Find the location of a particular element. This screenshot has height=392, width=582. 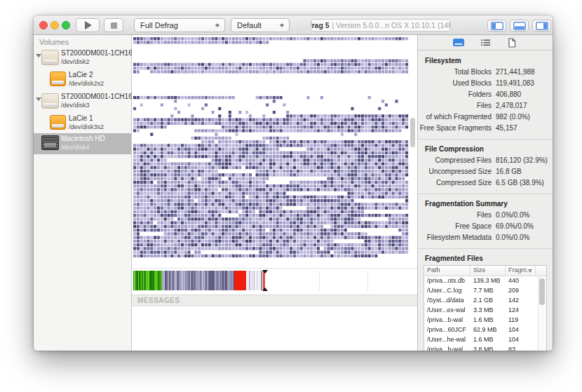

cell: 124 is located at coordinates (520, 311).